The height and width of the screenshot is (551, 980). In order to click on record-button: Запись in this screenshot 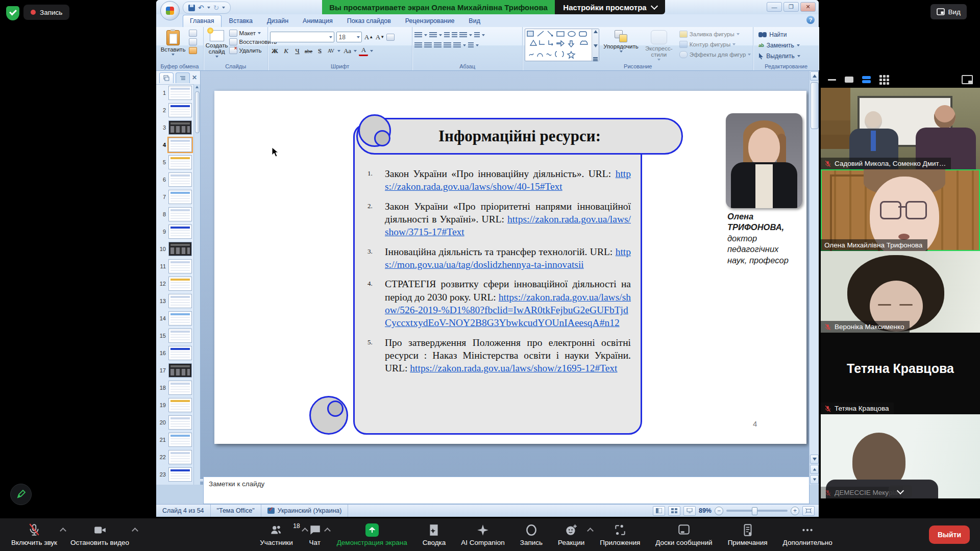, I will do `click(531, 535)`.